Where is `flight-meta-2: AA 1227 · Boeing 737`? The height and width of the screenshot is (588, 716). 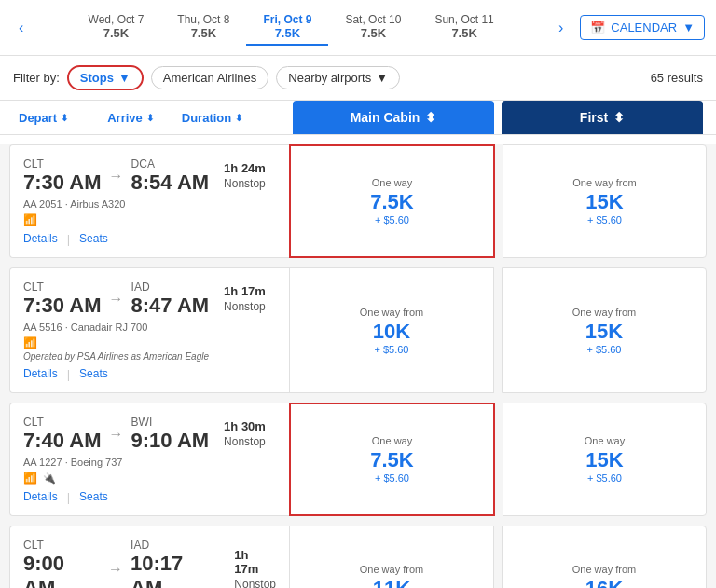
flight-meta-2: AA 1227 · Boeing 737 is located at coordinates (149, 462).